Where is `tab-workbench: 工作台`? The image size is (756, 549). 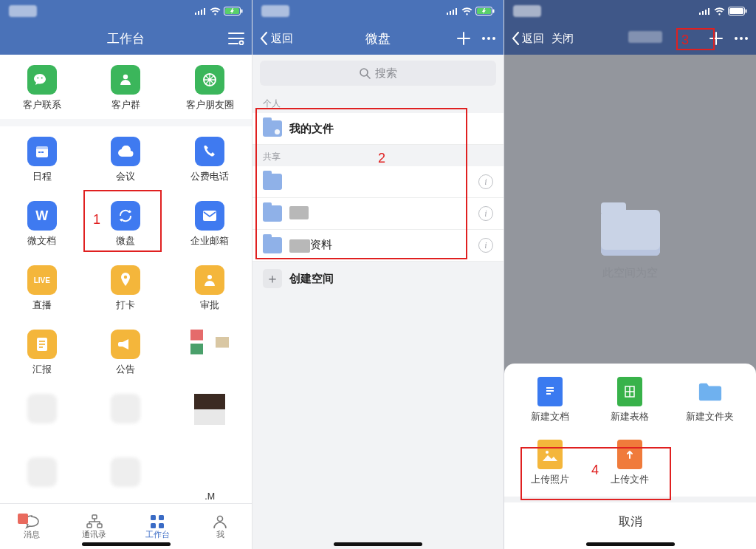
tab-workbench: 工作台 is located at coordinates (158, 527).